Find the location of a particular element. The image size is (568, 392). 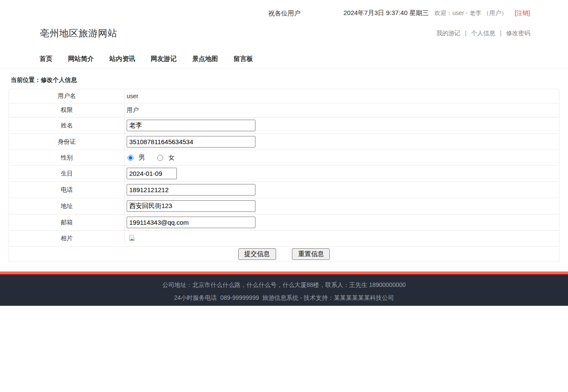

table-row-birthday: 生日 is located at coordinates (284, 174).